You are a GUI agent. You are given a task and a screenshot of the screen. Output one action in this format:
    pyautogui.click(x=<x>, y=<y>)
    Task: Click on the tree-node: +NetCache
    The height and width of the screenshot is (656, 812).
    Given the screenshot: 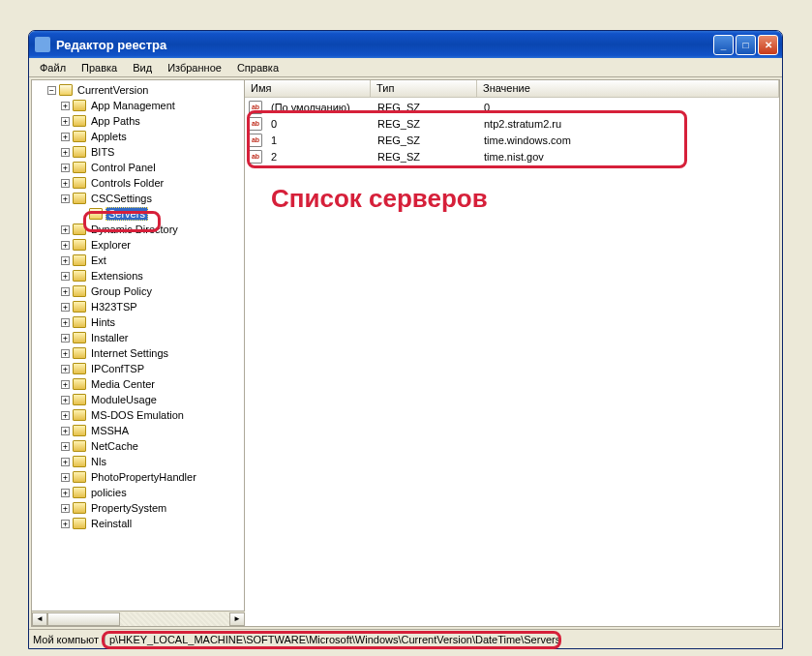 What is the action you would take?
    pyautogui.click(x=139, y=446)
    